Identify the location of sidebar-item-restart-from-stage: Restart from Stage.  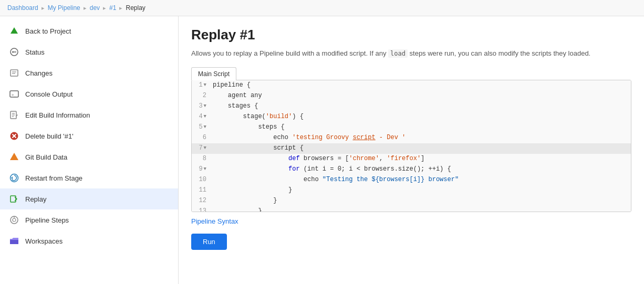
(89, 178).